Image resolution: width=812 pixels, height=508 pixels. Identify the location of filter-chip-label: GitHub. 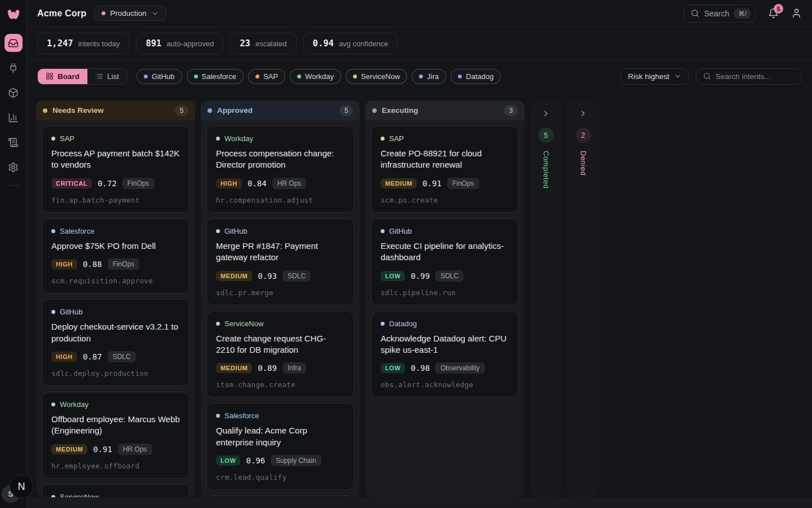
(163, 77).